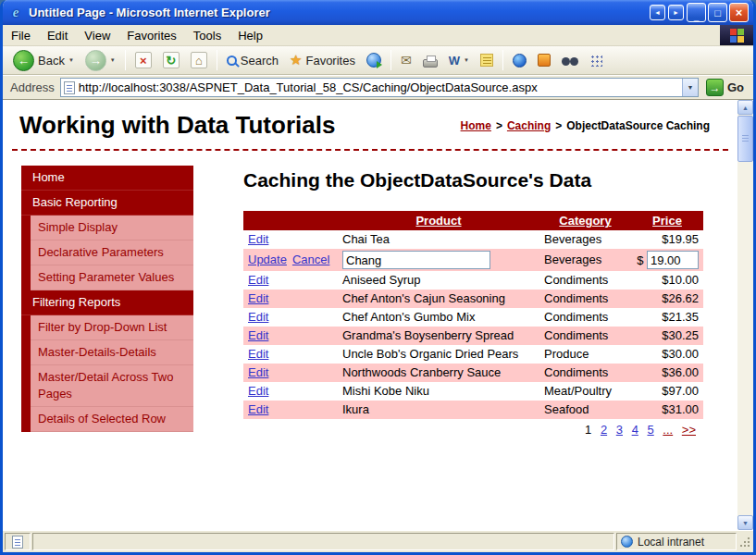  What do you see at coordinates (454, 61) in the screenshot?
I see `word-icon: W` at bounding box center [454, 61].